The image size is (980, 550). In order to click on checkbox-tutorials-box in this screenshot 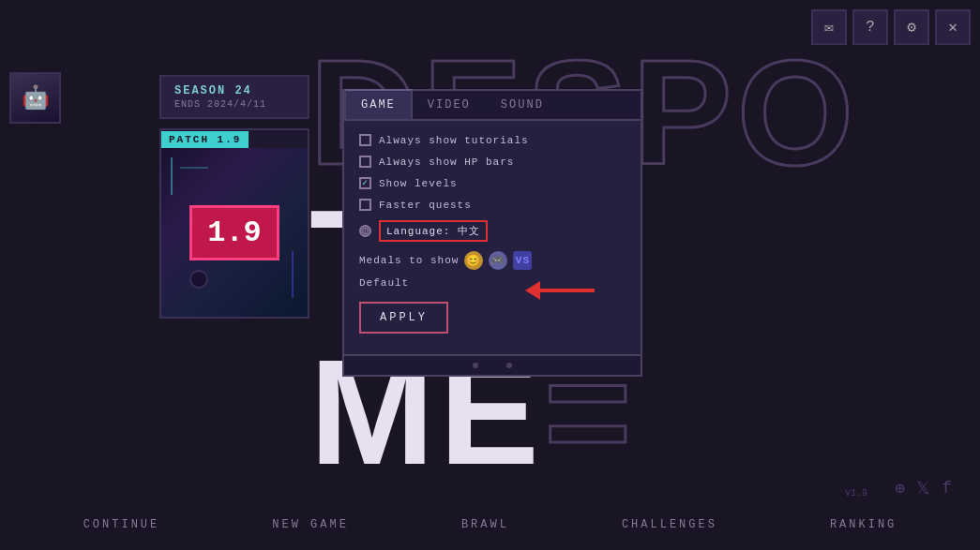, I will do `click(366, 141)`.